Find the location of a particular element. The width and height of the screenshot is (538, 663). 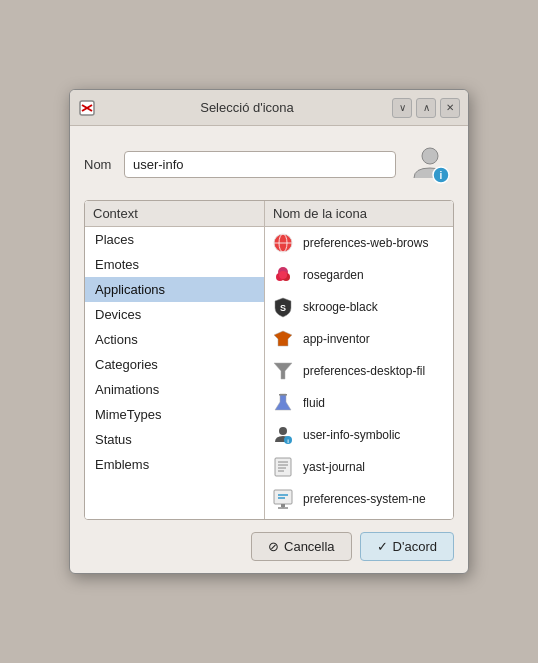

context-item-actions: Actions is located at coordinates (174, 340).